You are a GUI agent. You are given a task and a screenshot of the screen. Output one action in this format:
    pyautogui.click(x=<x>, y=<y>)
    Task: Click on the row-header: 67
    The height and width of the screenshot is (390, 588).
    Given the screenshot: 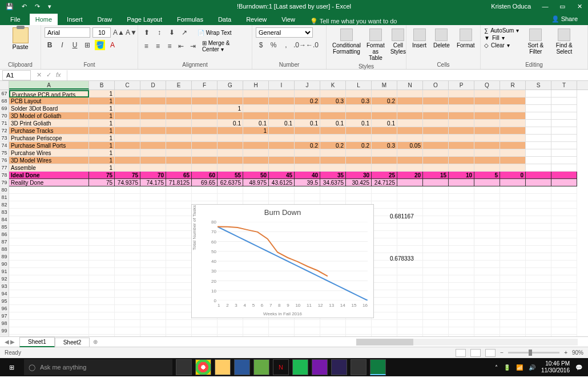 What is the action you would take?
    pyautogui.click(x=5, y=94)
    